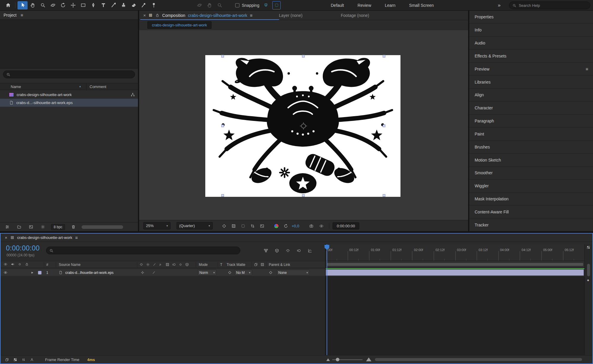 The width and height of the screenshot is (593, 364). What do you see at coordinates (163, 316) in the screenshot?
I see `layer-list-empty-area` at bounding box center [163, 316].